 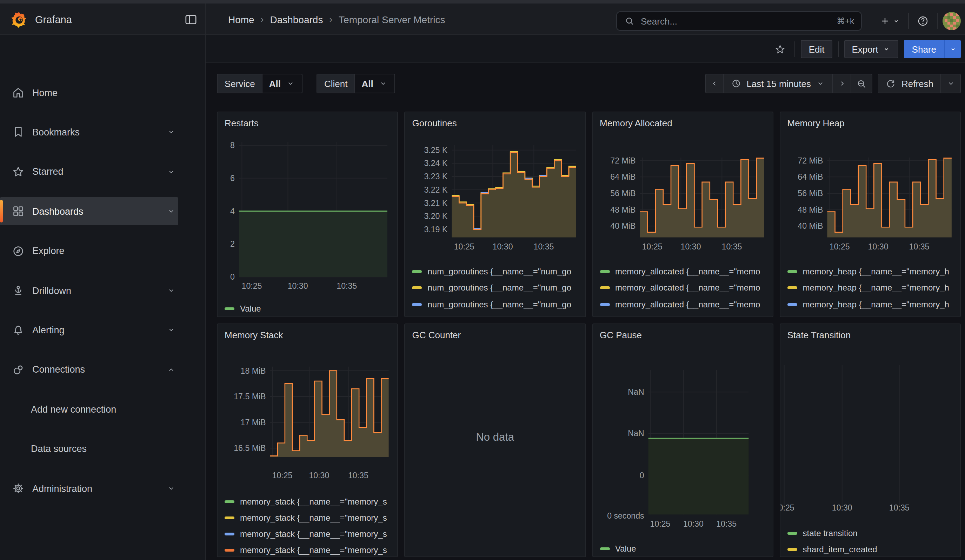 What do you see at coordinates (89, 93) in the screenshot?
I see `sidebar-item-home: Home` at bounding box center [89, 93].